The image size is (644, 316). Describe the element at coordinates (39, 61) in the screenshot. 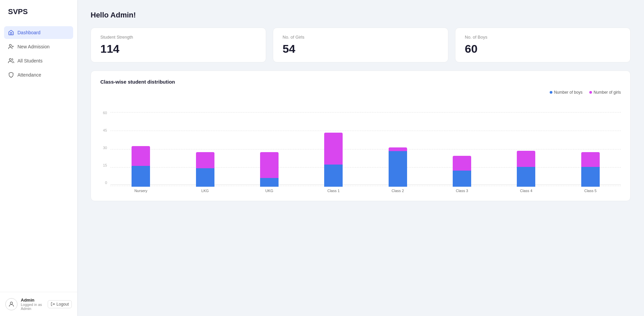

I see `sidebar-item-all-students: All Students` at that location.